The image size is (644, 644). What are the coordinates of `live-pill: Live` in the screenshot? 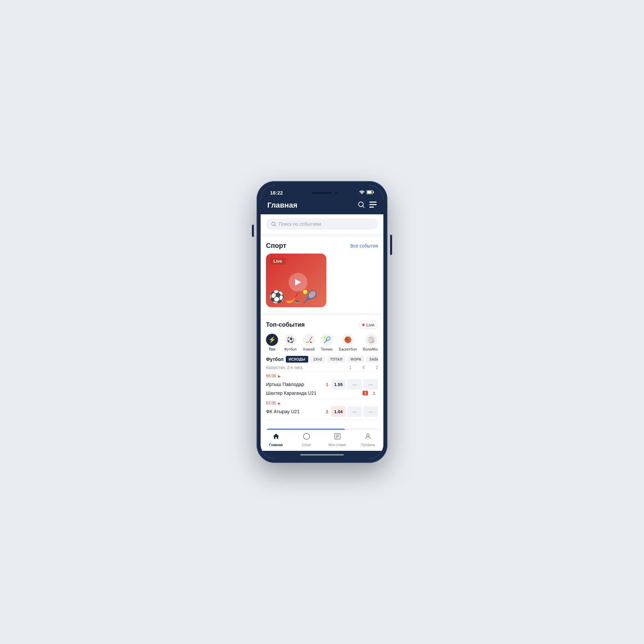 It's located at (368, 325).